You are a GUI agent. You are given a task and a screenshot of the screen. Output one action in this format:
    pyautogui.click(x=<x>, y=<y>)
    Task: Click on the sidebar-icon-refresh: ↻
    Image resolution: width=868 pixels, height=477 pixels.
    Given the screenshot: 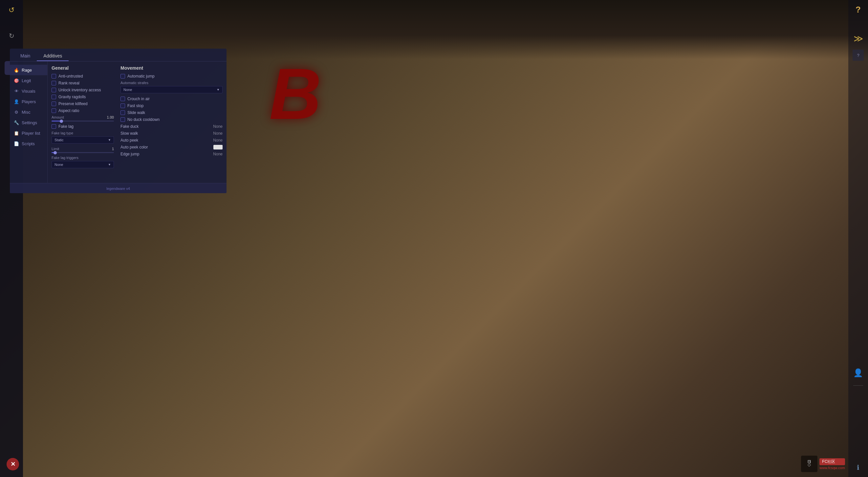 What is the action you would take?
    pyautogui.click(x=11, y=36)
    